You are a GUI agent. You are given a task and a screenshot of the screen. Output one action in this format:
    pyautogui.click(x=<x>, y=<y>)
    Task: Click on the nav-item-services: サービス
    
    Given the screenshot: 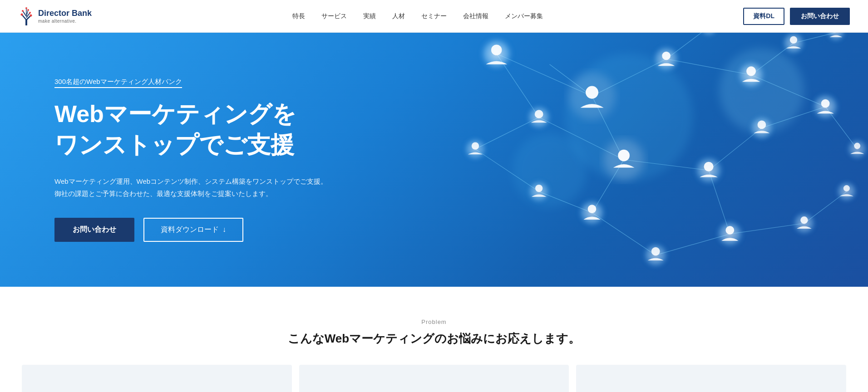 What is the action you would take?
    pyautogui.click(x=334, y=16)
    